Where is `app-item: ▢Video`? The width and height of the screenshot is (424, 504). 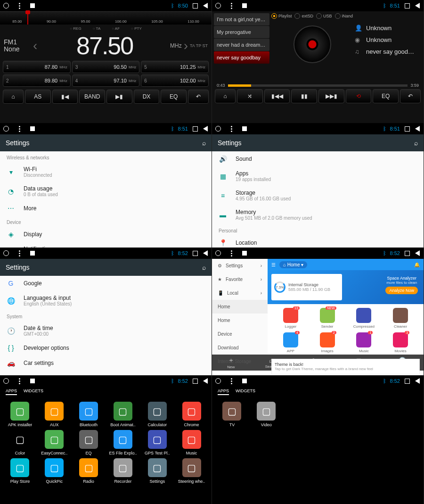 app-item: ▢Video is located at coordinates (267, 414).